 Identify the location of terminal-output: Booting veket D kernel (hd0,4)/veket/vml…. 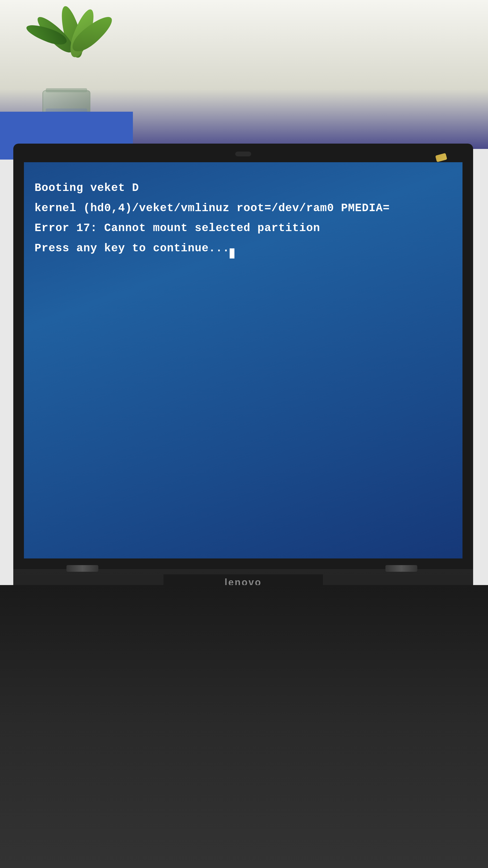
(212, 218).